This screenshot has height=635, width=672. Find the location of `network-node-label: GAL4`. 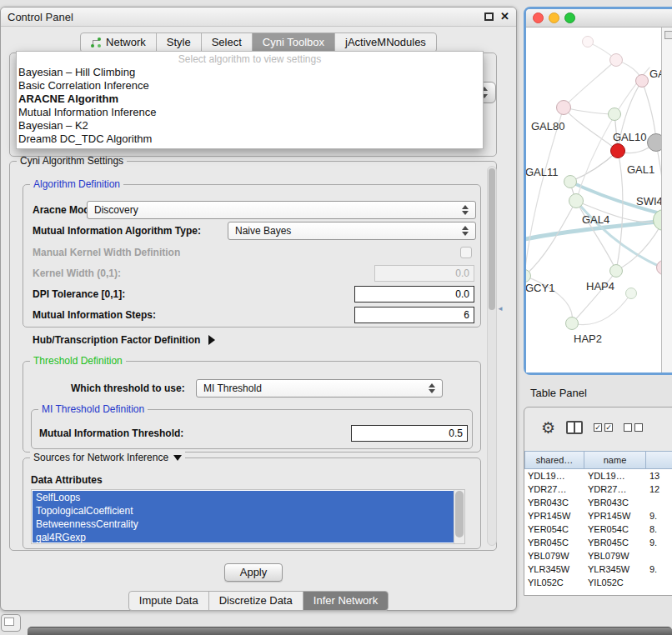

network-node-label: GAL4 is located at coordinates (595, 220).